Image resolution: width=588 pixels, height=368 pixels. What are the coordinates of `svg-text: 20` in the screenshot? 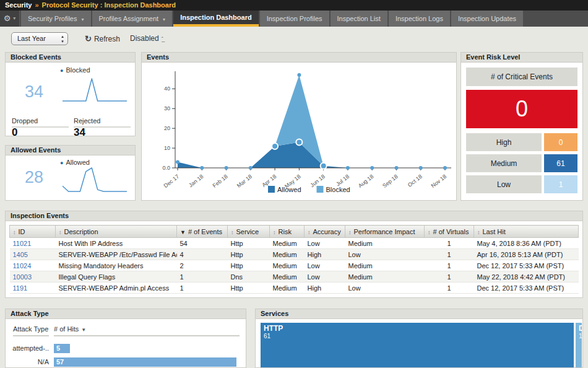 It's located at (167, 128).